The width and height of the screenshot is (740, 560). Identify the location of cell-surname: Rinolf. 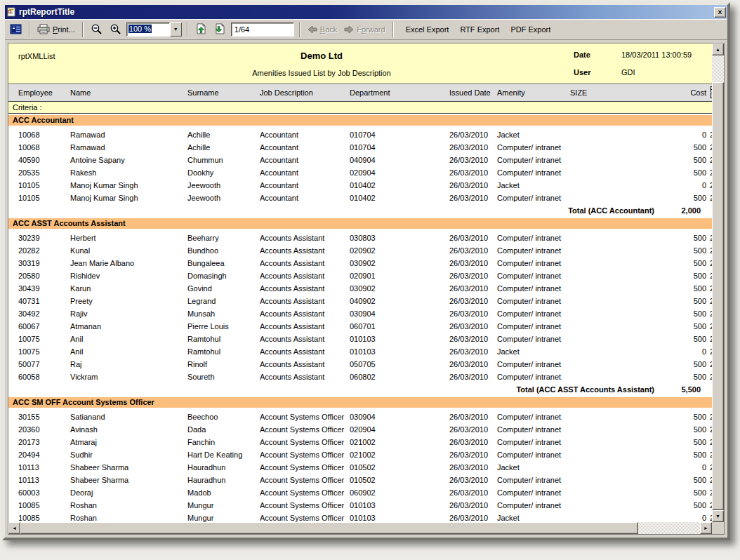
(223, 364).